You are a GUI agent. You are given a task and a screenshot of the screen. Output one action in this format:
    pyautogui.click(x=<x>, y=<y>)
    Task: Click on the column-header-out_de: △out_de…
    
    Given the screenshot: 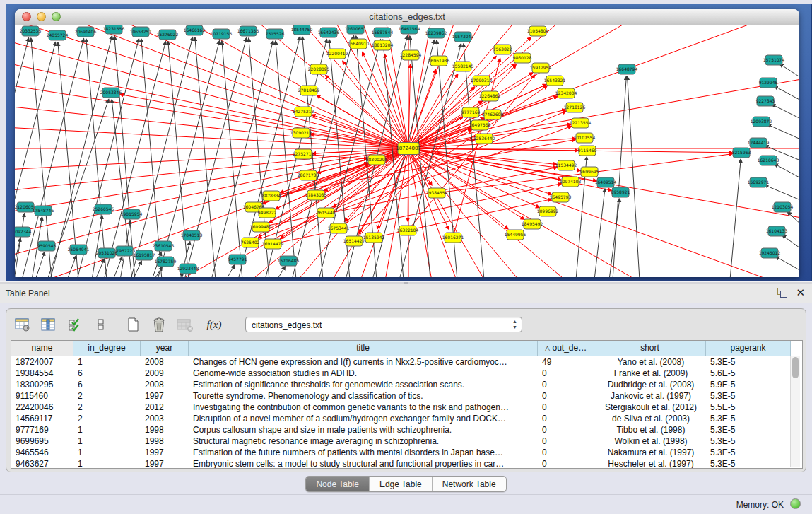 What is the action you would take?
    pyautogui.click(x=566, y=348)
    